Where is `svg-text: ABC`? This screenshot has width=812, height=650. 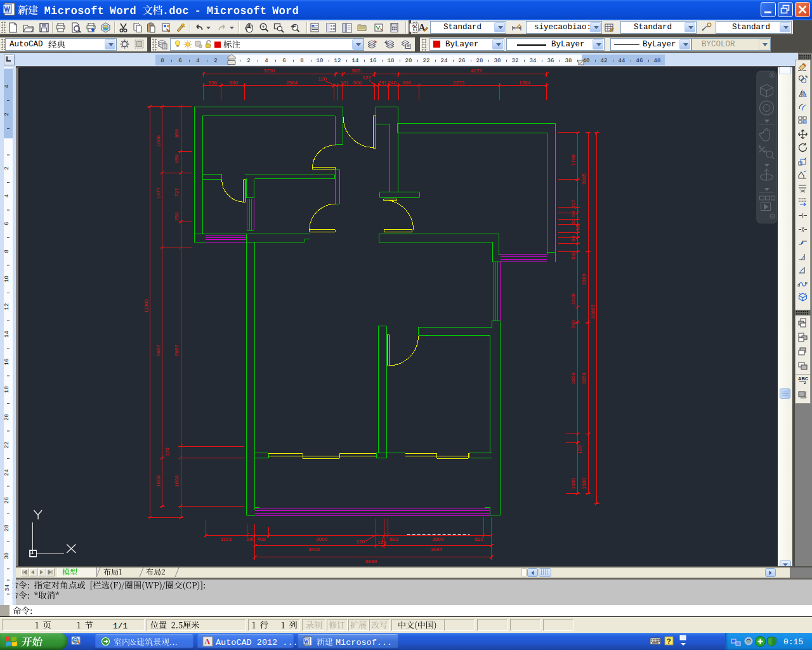 svg-text: ABC is located at coordinates (803, 378).